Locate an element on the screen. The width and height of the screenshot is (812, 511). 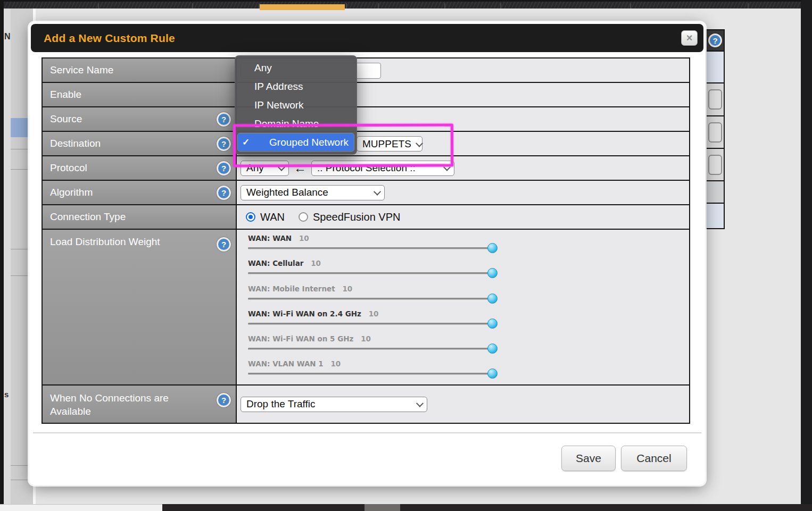
background-table-right-column: ? is located at coordinates (715, 129).